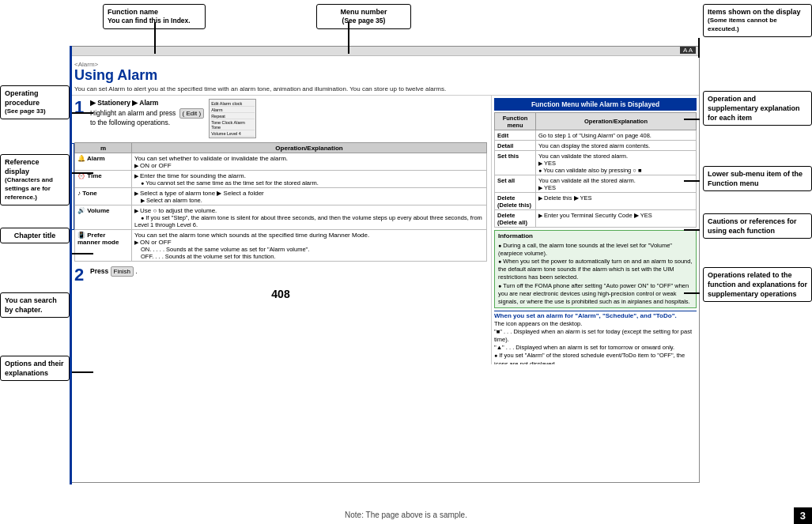 This screenshot has width=812, height=524. What do you see at coordinates (81, 275) in the screenshot?
I see `step-2-number: 2` at bounding box center [81, 275].